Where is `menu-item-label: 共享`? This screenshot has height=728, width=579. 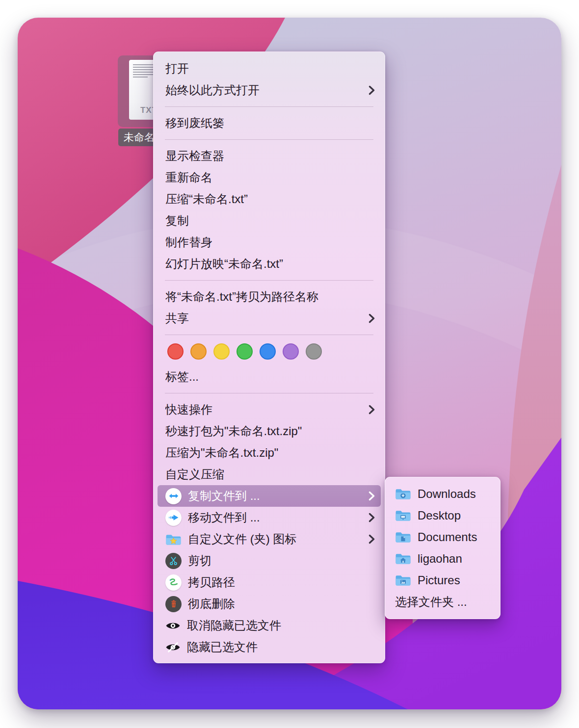
menu-item-label: 共享 is located at coordinates (177, 318).